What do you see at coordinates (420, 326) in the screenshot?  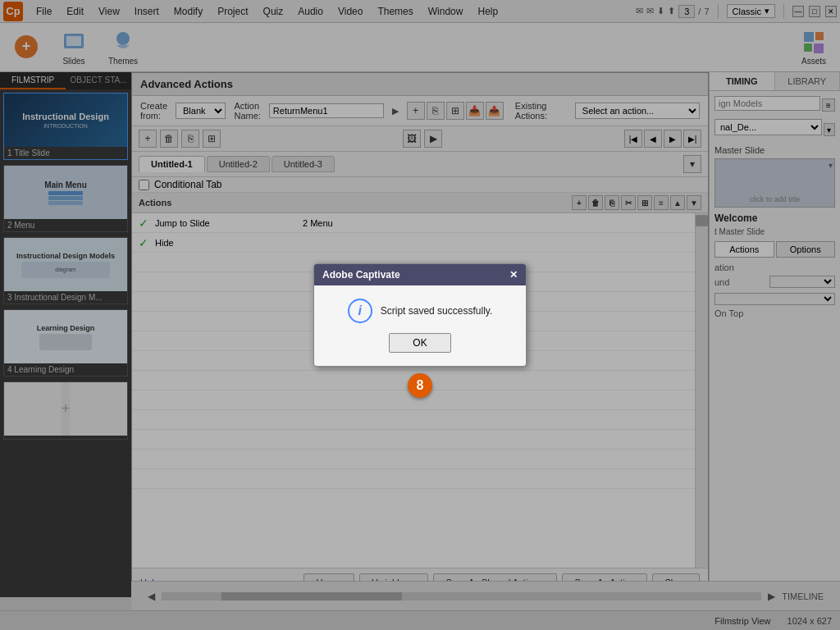 I see `dialog-body: i Script saved successfully. OK` at bounding box center [420, 326].